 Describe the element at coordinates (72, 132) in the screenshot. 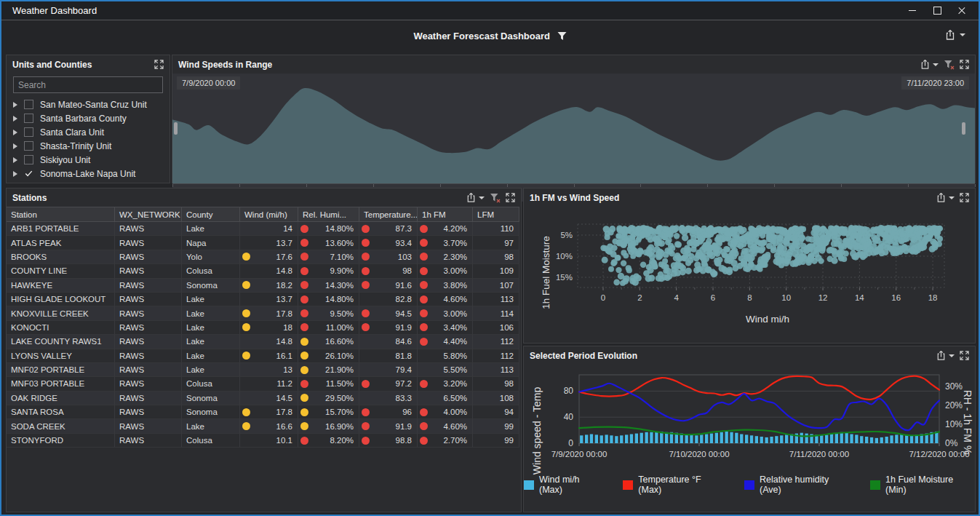

I see `tree-item-label: Santa Clara Unit` at that location.